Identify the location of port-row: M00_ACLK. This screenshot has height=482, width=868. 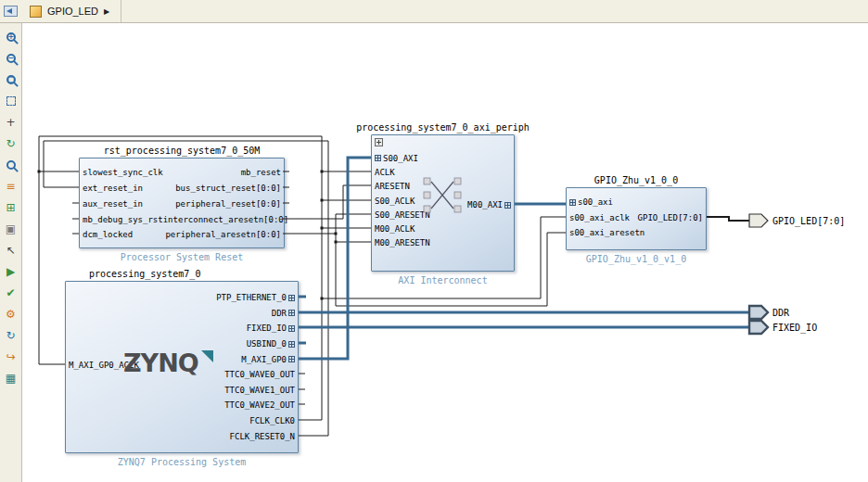
(443, 228).